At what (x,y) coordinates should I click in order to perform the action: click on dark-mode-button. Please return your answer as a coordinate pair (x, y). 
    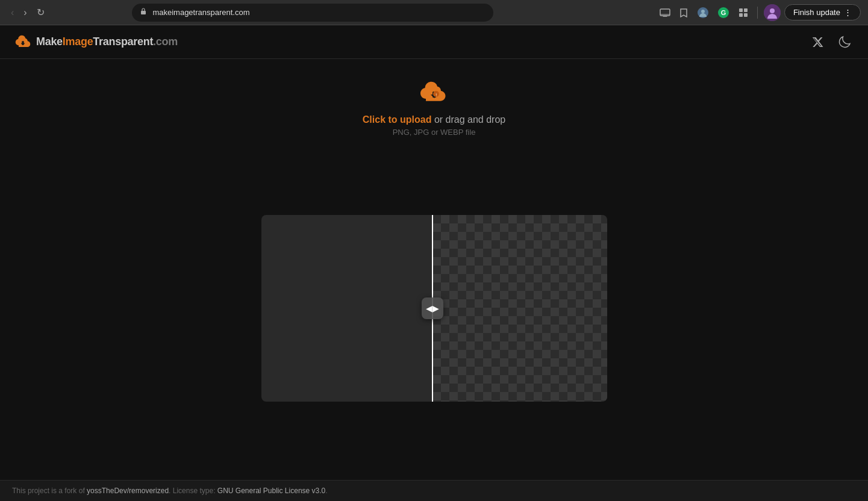
    Looking at the image, I should click on (845, 42).